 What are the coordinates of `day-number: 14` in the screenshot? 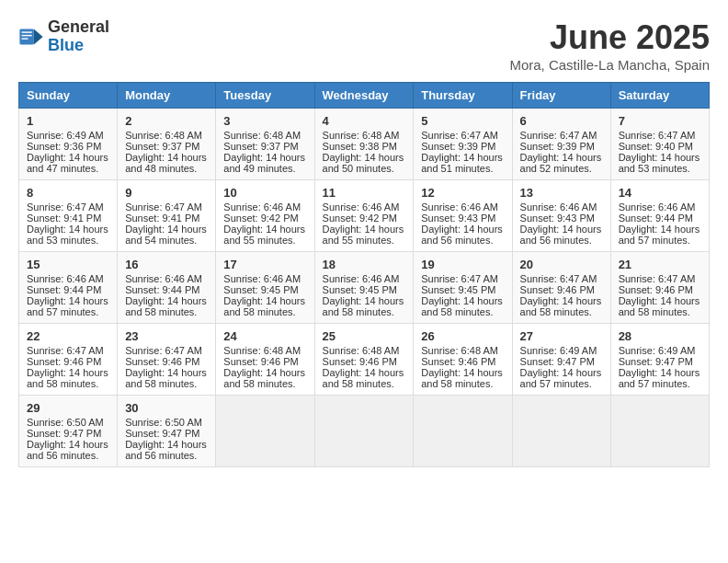 It's located at (660, 193).